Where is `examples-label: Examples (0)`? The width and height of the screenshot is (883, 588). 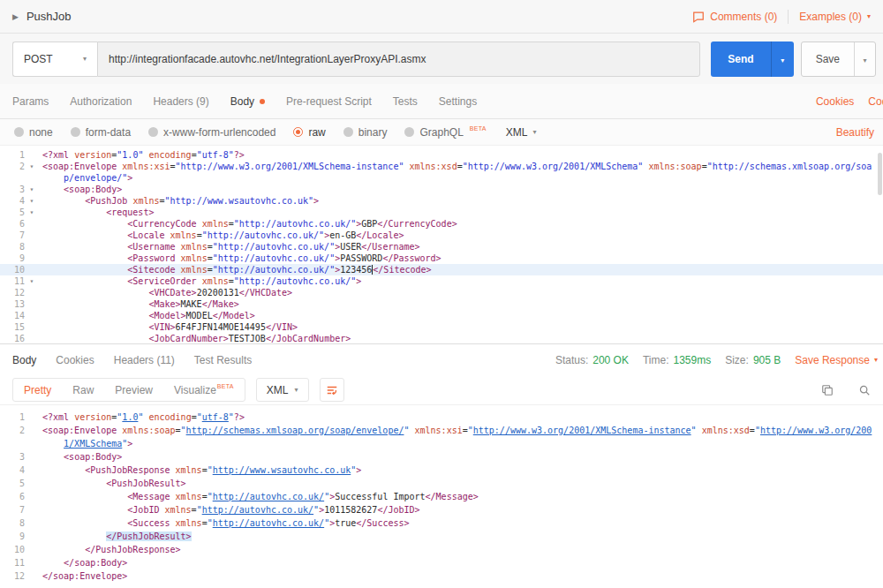 examples-label: Examples (0) is located at coordinates (830, 17).